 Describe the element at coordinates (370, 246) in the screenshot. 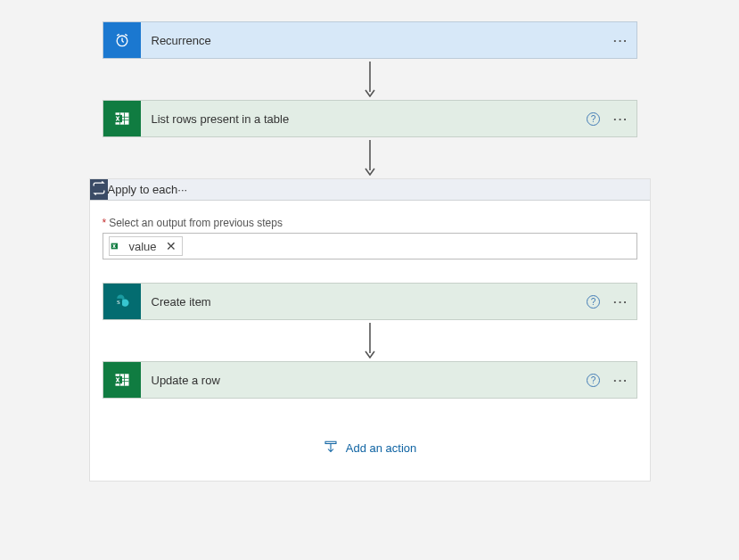

I see `output-selector: value ✕` at that location.